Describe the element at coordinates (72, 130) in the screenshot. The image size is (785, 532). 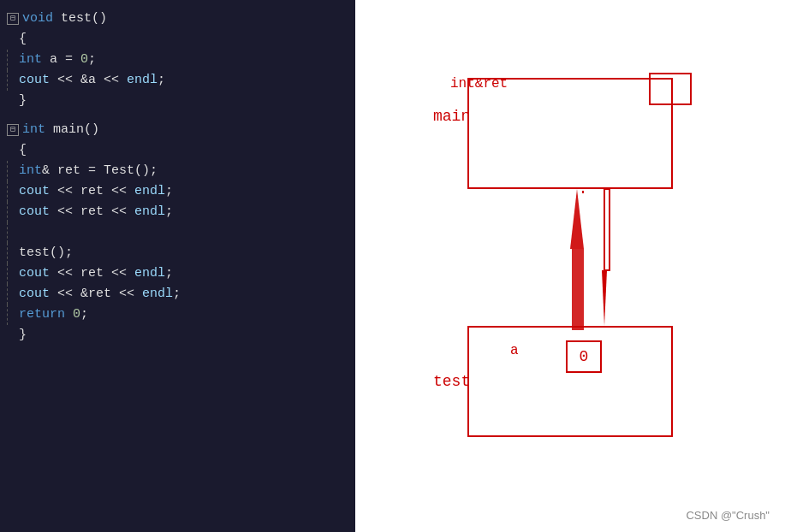
I see `code-text: main()` at that location.